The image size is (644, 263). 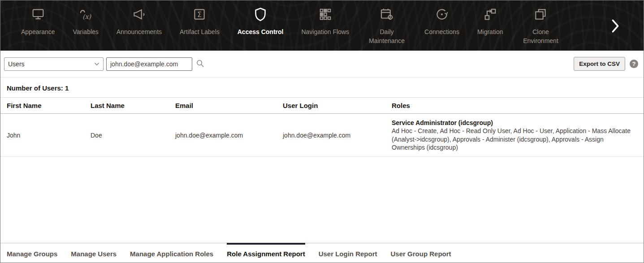 I want to click on search-button, so click(x=200, y=64).